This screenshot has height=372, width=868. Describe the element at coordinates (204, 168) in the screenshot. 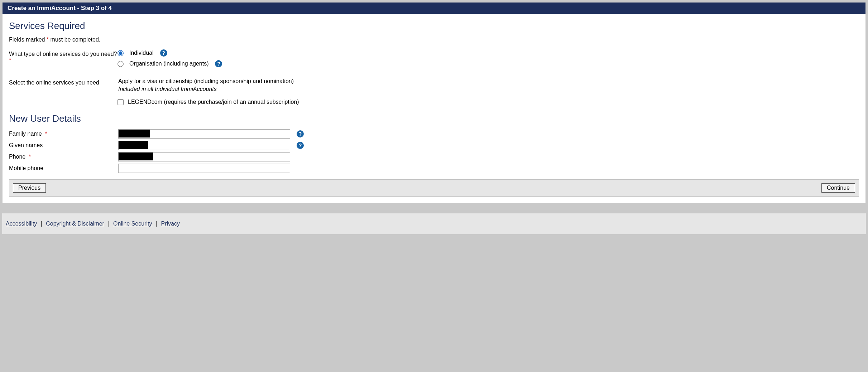

I see `mobile-phone-field` at that location.